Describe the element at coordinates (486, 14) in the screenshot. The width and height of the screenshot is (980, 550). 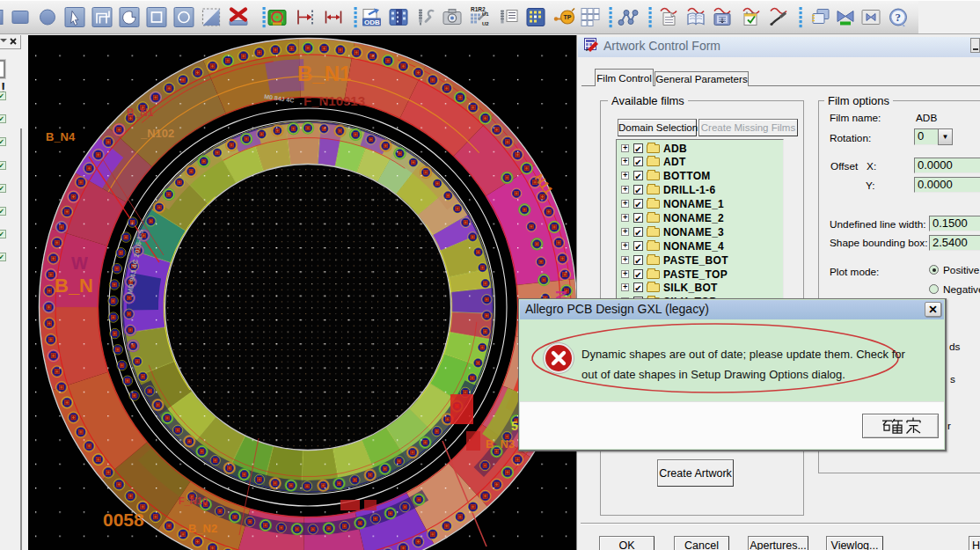
I see `svg-text: U1` at that location.